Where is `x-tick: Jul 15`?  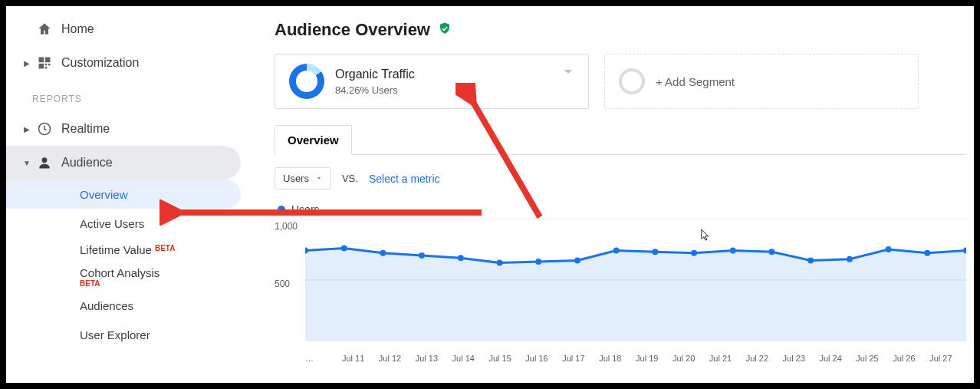 x-tick: Jul 15 is located at coordinates (507, 358).